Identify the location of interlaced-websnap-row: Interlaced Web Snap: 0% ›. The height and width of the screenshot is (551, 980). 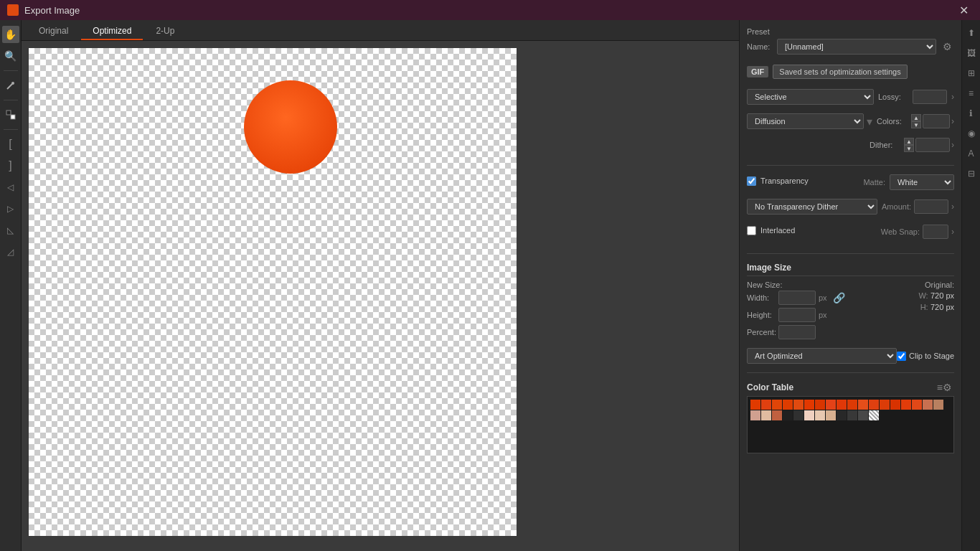
(851, 232).